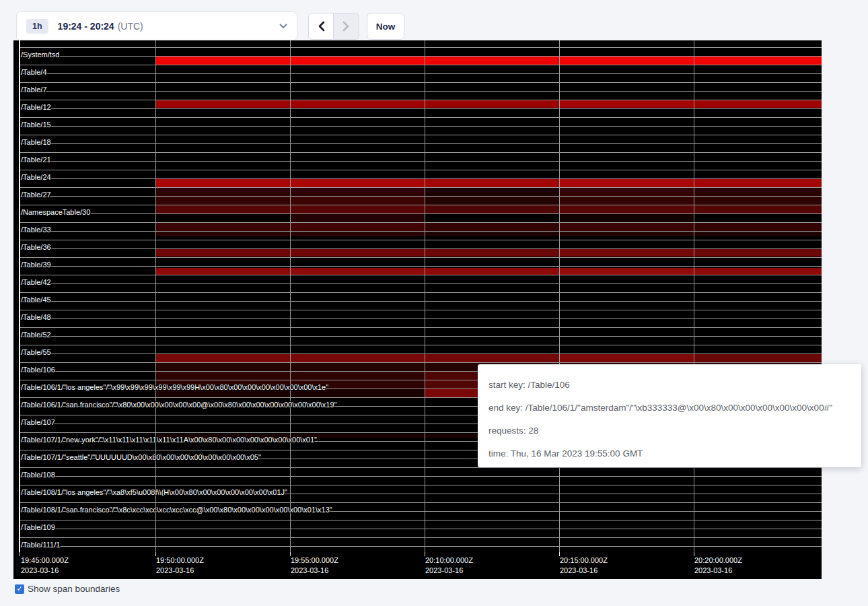  Describe the element at coordinates (157, 26) in the screenshot. I see `time-range-selector: 1h 19:24 - 20:24(UTC)` at that location.